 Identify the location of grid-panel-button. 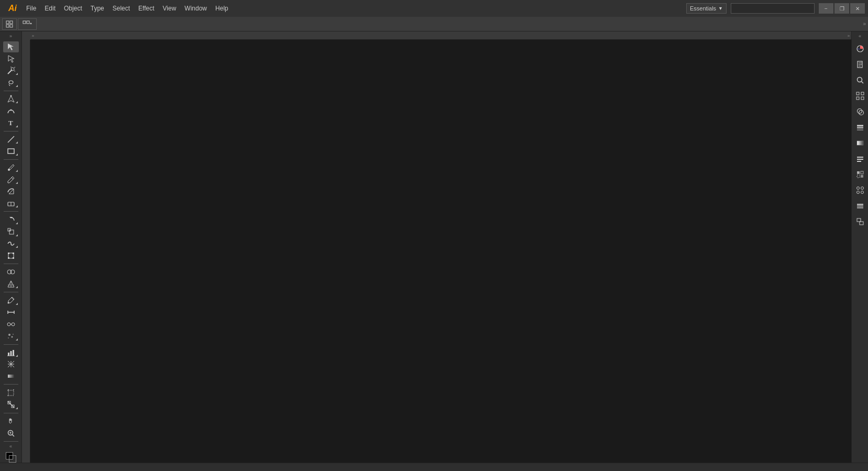
(860, 96).